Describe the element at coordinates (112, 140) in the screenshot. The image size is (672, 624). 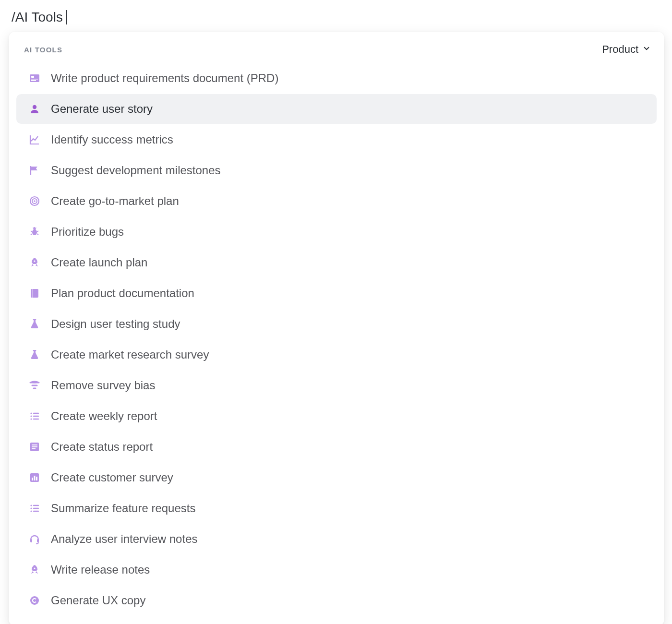
I see `ai-tool-label: Identify success metrics` at that location.